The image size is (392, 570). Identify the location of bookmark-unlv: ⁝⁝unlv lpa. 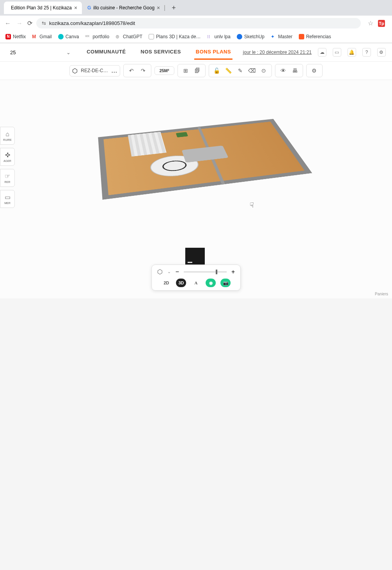
(219, 37).